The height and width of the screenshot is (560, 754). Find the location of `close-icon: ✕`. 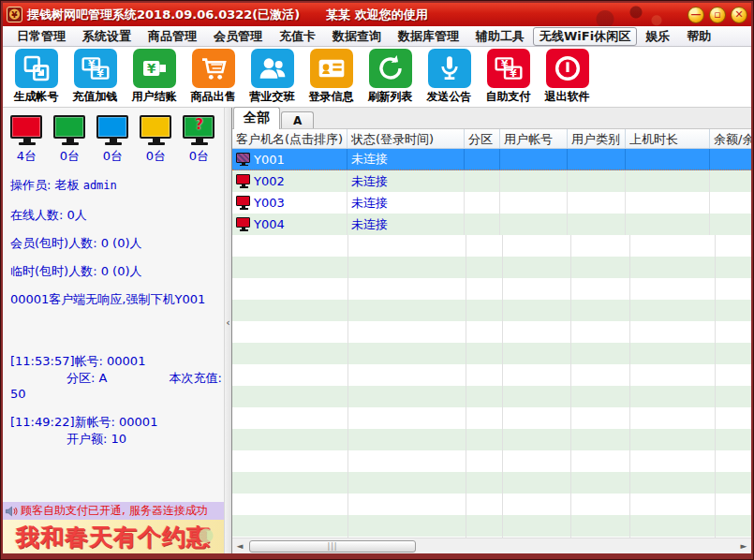

close-icon: ✕ is located at coordinates (739, 15).